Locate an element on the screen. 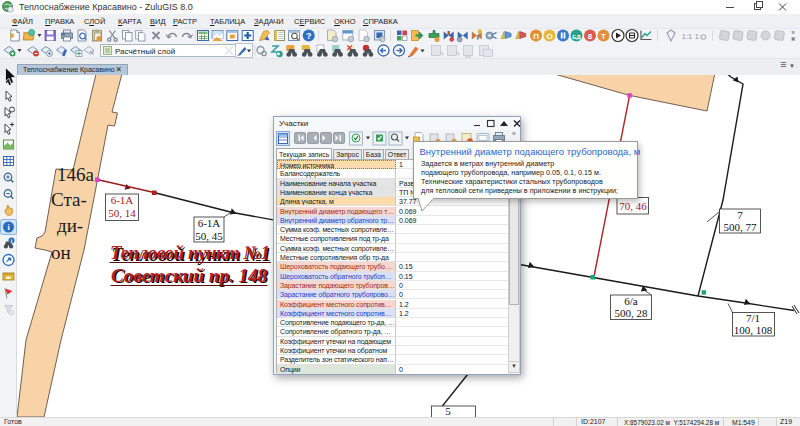 Image resolution: width=800 pixels, height=426 pixels. svg-text: Расчётный слой is located at coordinates (145, 52).